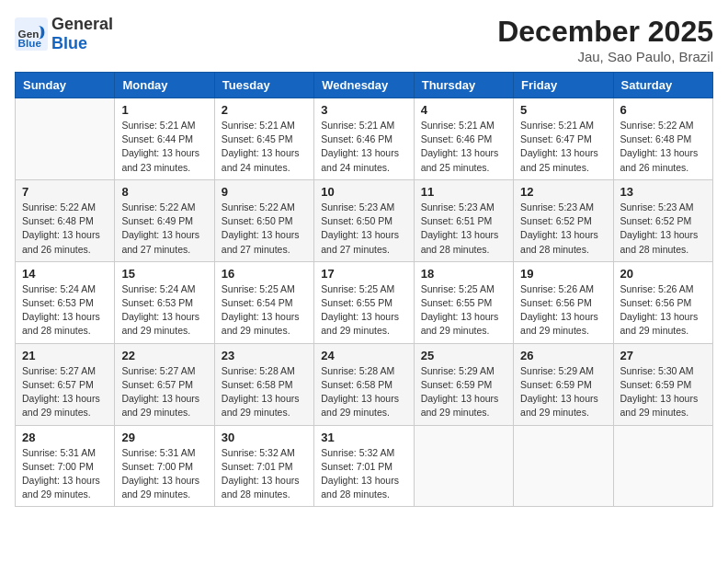 Image resolution: width=728 pixels, height=563 pixels. I want to click on weekday-header-friday: Friday, so click(563, 86).